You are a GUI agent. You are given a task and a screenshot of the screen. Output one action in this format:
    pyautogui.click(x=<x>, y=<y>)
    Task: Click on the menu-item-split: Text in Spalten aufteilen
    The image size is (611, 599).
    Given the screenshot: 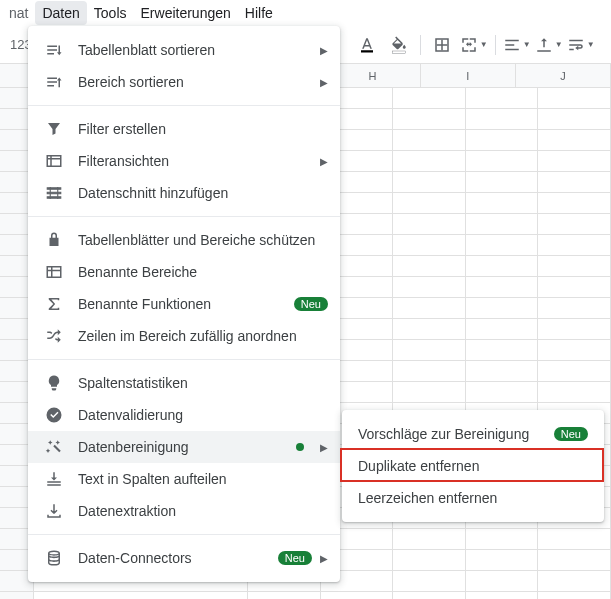 What is the action you would take?
    pyautogui.click(x=184, y=479)
    